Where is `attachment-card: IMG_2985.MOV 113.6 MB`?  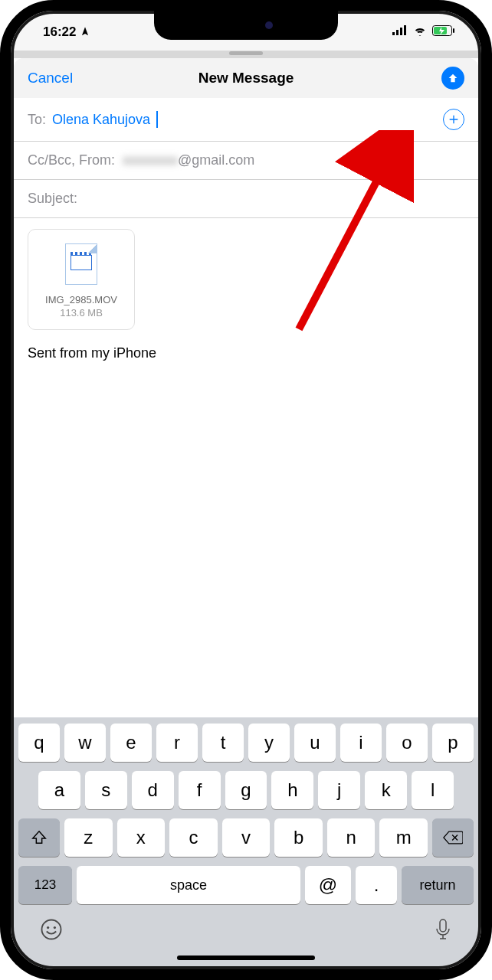
attachment-card: IMG_2985.MOV 113.6 MB is located at coordinates (81, 279).